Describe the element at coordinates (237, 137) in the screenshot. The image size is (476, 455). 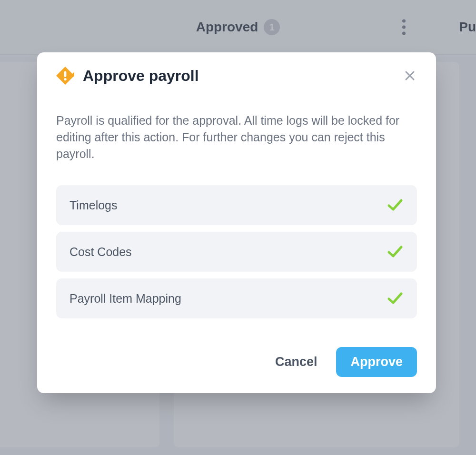
I see `modal-description: Payroll is qualified for the approval. A…` at that location.